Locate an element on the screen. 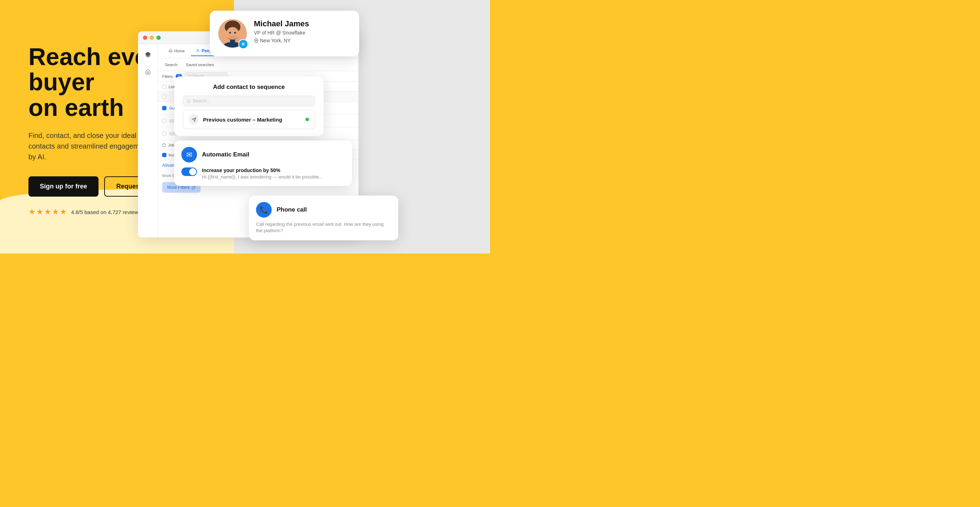  nav-home: Home is located at coordinates (177, 51).